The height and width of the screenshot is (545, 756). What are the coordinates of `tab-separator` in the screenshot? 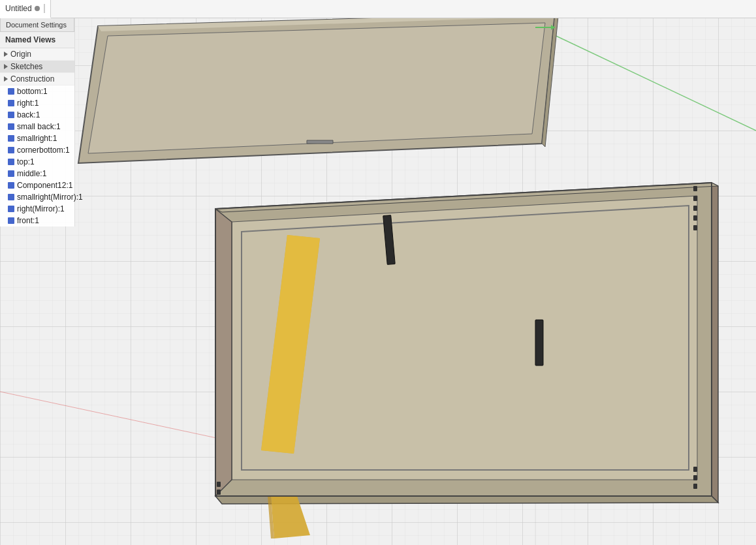 It's located at (44, 8).